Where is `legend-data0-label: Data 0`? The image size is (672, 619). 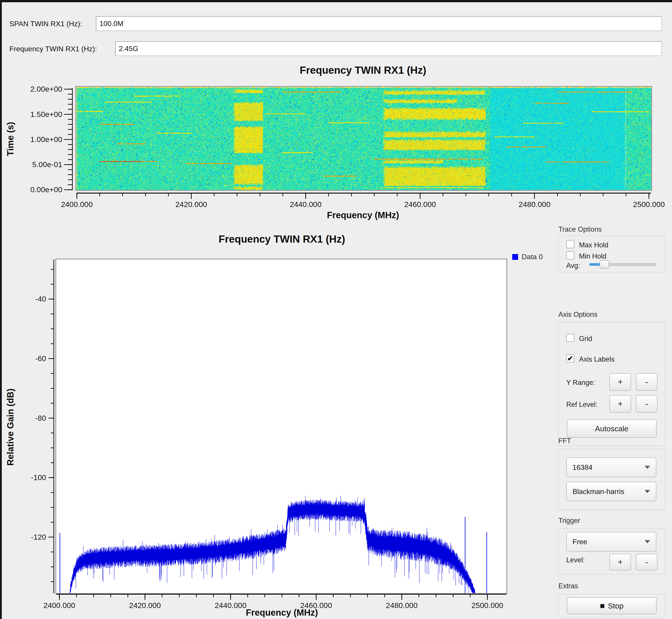
legend-data0-label: Data 0 is located at coordinates (532, 257).